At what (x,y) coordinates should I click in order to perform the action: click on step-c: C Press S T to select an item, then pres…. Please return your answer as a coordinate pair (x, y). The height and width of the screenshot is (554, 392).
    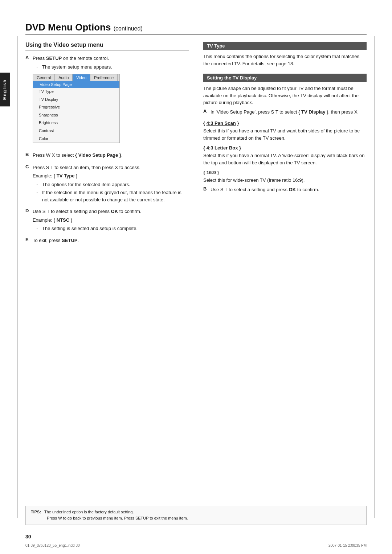
    Looking at the image, I should click on (107, 184).